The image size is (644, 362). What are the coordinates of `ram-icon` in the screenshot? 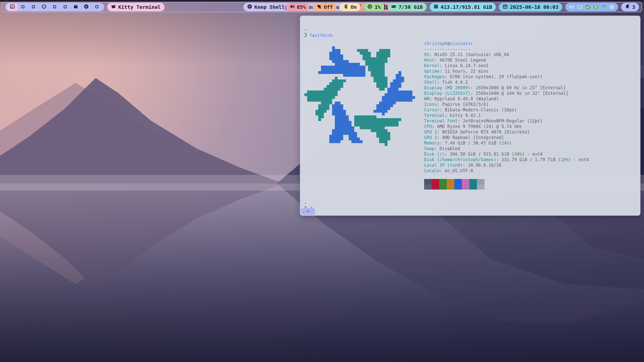 It's located at (394, 7).